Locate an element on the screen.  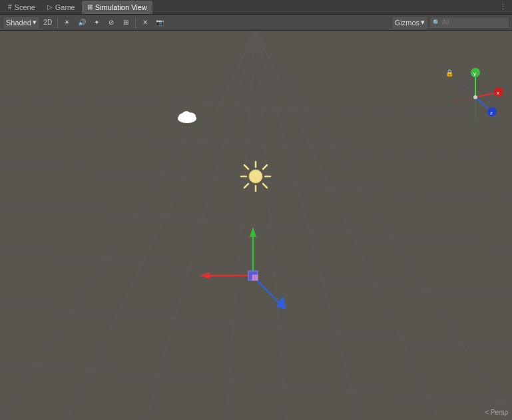
search-box: 🔍 is located at coordinates (469, 23).